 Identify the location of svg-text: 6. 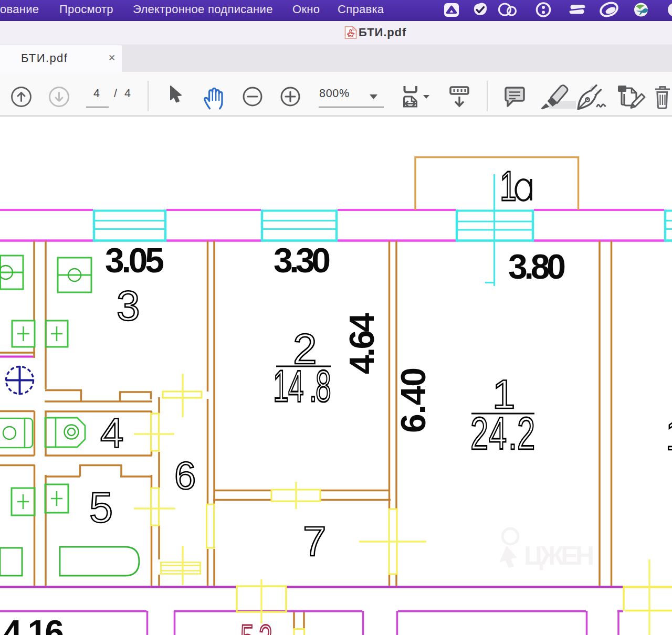
(185, 475).